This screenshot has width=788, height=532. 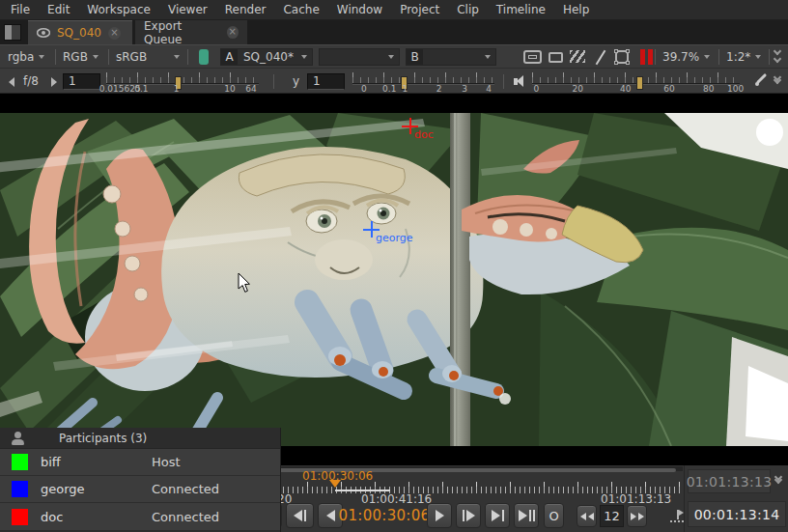 What do you see at coordinates (140, 490) in the screenshot?
I see `participant-row: george Connected` at bounding box center [140, 490].